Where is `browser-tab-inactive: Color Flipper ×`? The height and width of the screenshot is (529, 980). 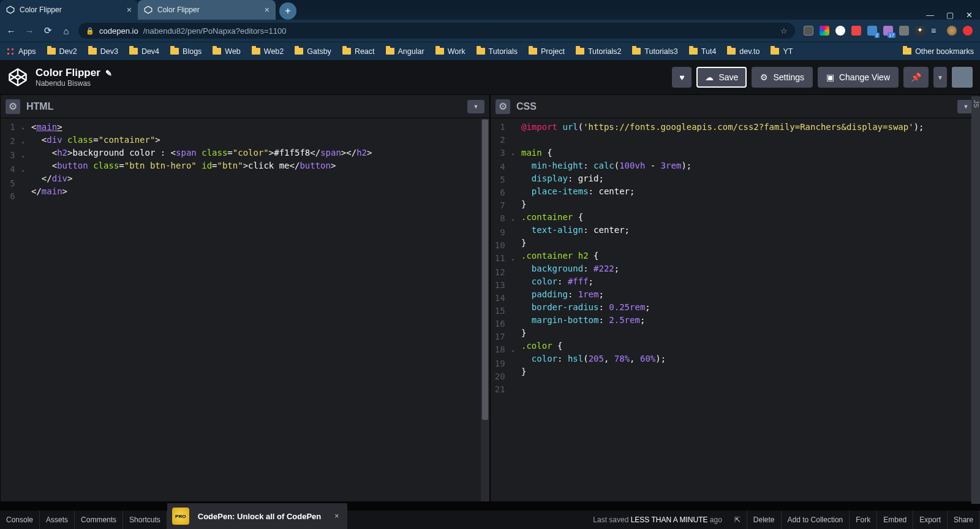 browser-tab-inactive: Color Flipper × is located at coordinates (207, 10).